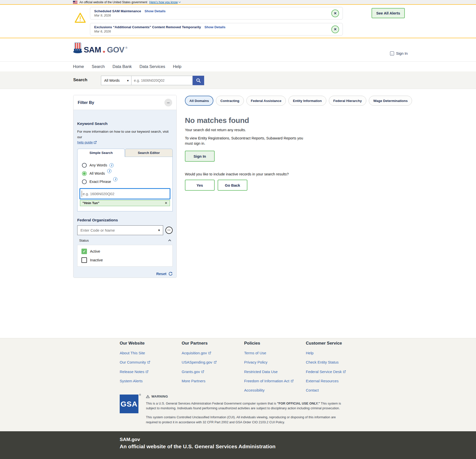 The image size is (476, 459). I want to click on footer-column-our-partners: Our Partners Acquisition.gov USASpending…, so click(199, 362).